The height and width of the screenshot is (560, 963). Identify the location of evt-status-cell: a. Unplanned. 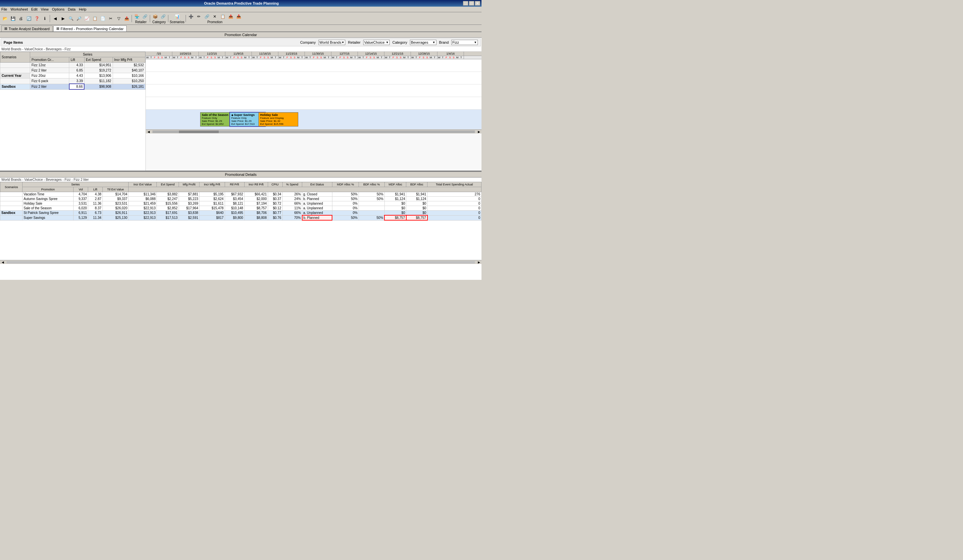
(317, 213).